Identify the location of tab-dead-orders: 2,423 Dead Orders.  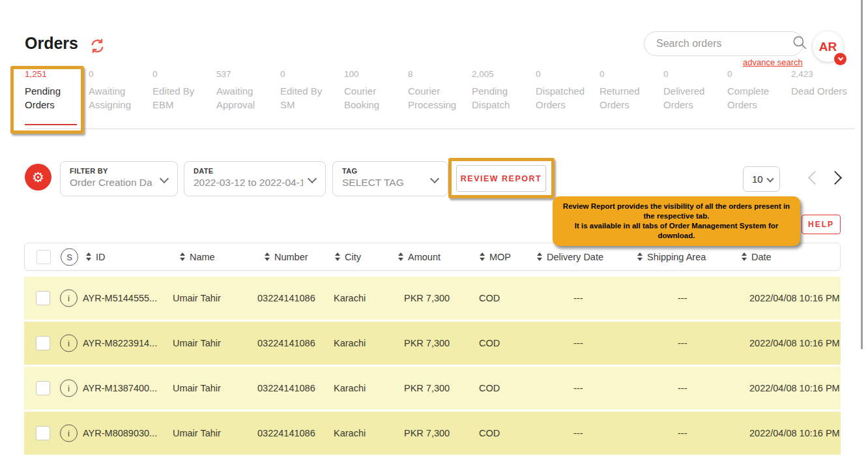
(823, 99).